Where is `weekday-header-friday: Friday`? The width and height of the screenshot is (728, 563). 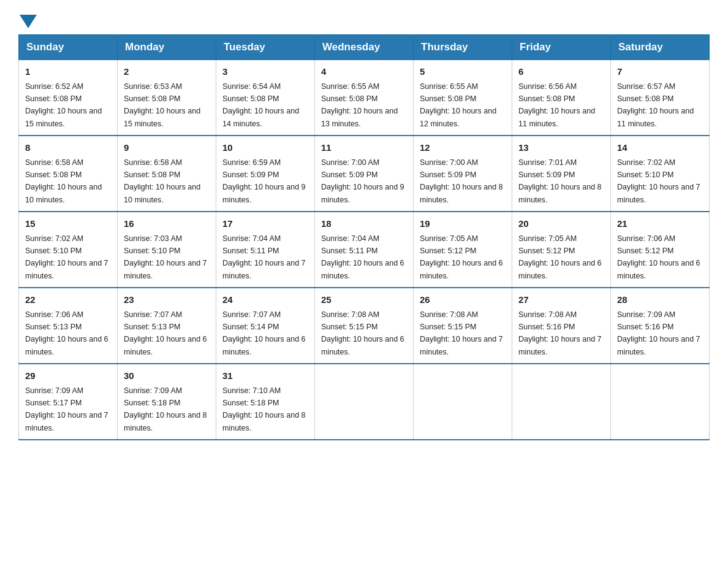 weekday-header-friday: Friday is located at coordinates (561, 48).